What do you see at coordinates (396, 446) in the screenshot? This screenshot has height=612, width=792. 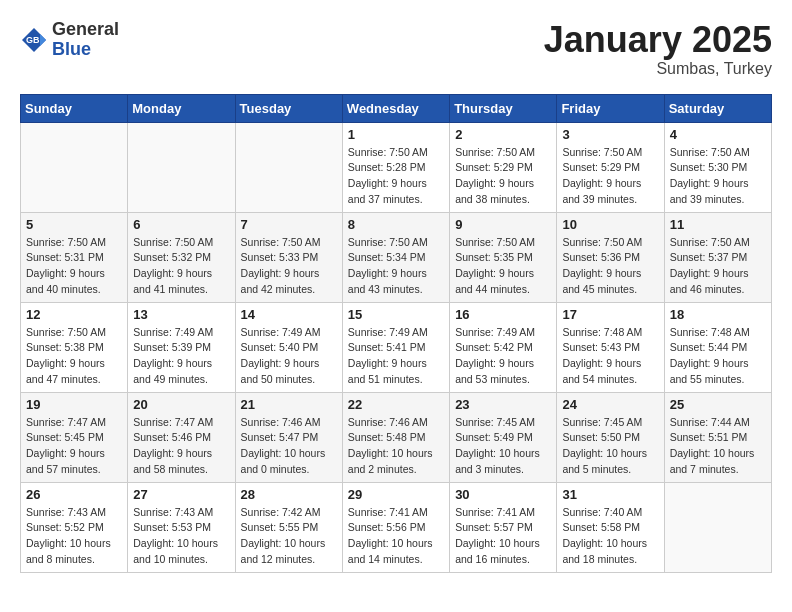 I see `day-info: Sunrise: 7:46 AM Sunset: 5:48 PM Dayligh…` at bounding box center [396, 446].